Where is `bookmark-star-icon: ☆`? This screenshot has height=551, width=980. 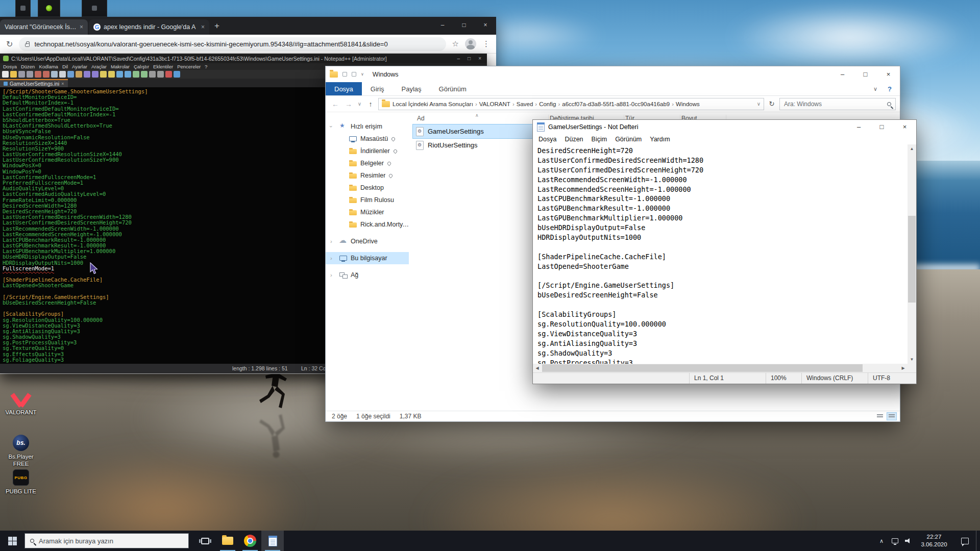 bookmark-star-icon: ☆ is located at coordinates (455, 44).